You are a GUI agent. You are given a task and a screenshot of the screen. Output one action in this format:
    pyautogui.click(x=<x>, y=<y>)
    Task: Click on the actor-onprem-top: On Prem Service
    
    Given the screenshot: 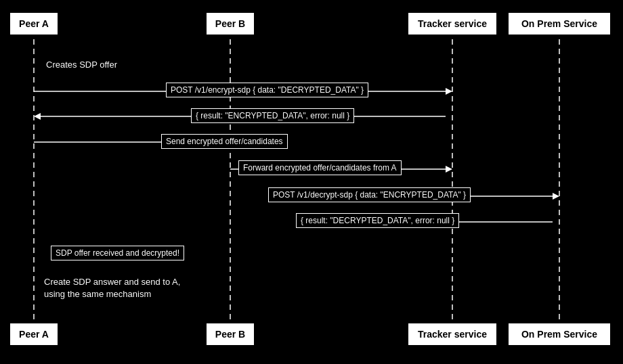 What is the action you would take?
    pyautogui.click(x=559, y=24)
    